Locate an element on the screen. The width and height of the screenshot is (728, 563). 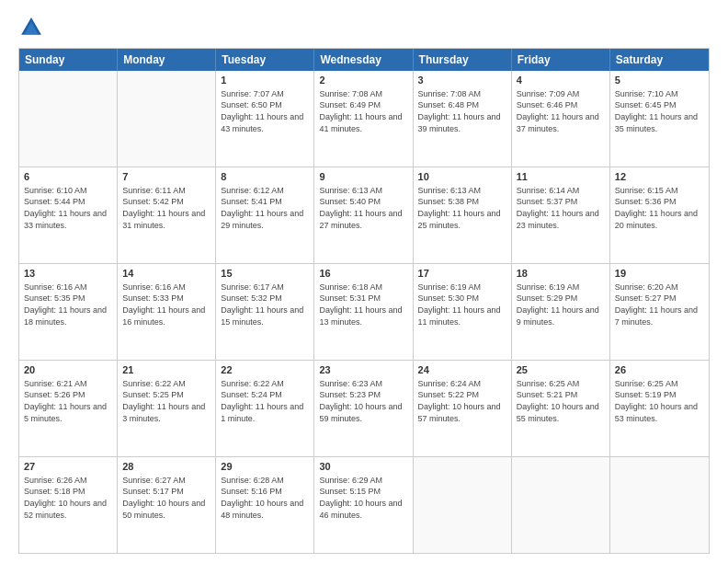
day-number: 7 is located at coordinates (166, 177).